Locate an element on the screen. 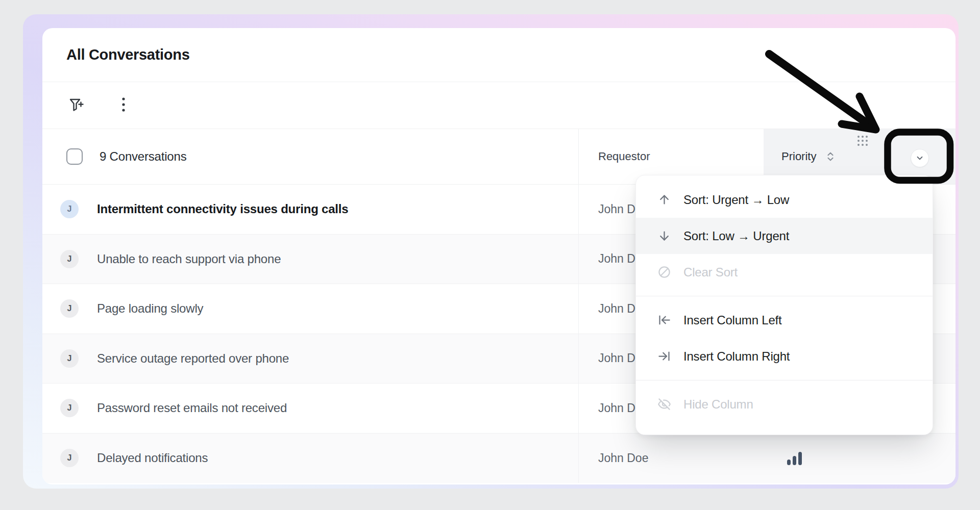 The image size is (980, 510). more-options-button is located at coordinates (124, 106).